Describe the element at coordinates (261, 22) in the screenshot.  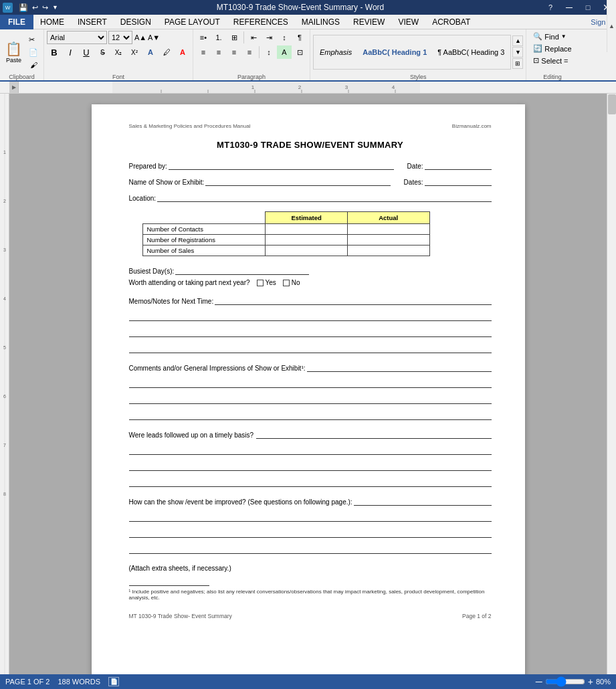
I see `menu-references: REFERENCES` at that location.